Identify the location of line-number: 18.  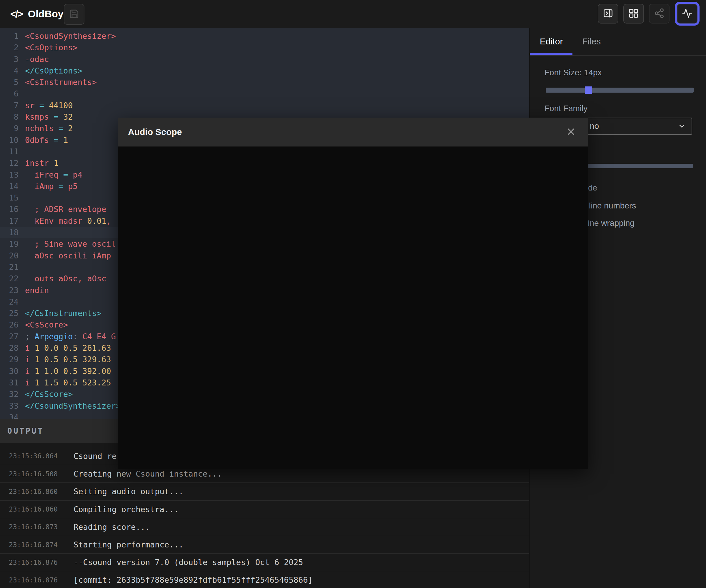
(9, 233).